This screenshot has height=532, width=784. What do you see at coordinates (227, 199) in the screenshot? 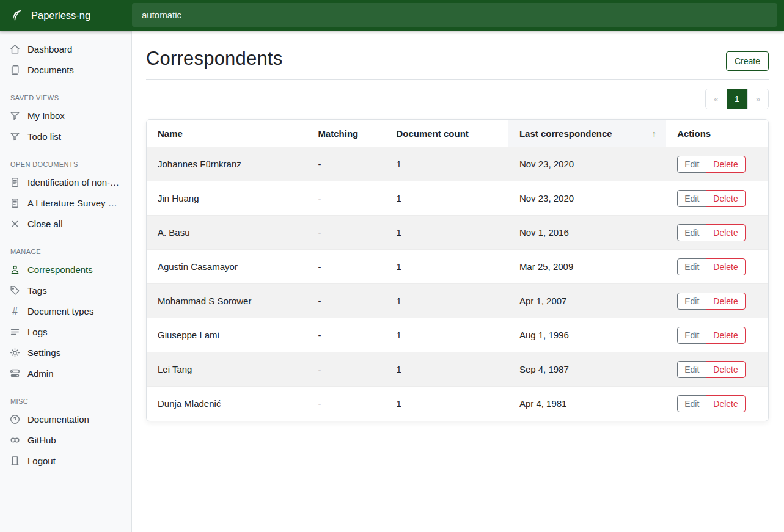
I see `correspondent-name-cell: Jin Huang` at bounding box center [227, 199].